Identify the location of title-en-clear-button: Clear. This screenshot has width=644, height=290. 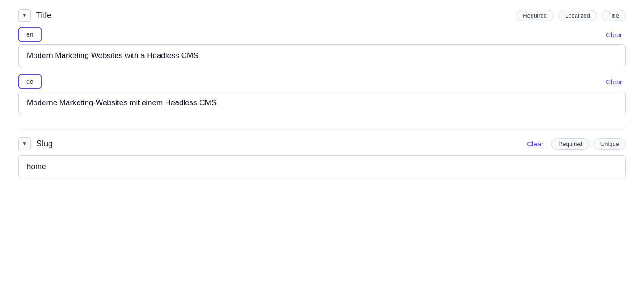
(614, 34).